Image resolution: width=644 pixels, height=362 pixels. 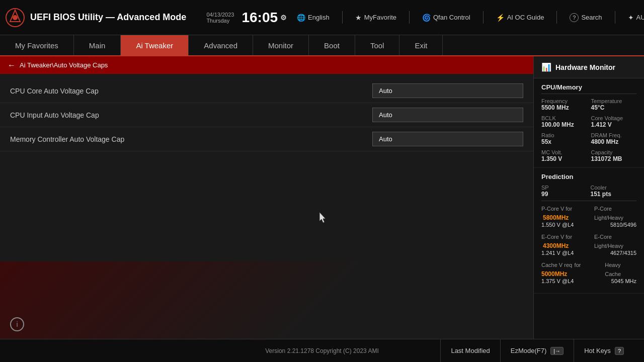 What do you see at coordinates (37, 45) in the screenshot?
I see `tab-my-favorites: My Favorites` at bounding box center [37, 45].